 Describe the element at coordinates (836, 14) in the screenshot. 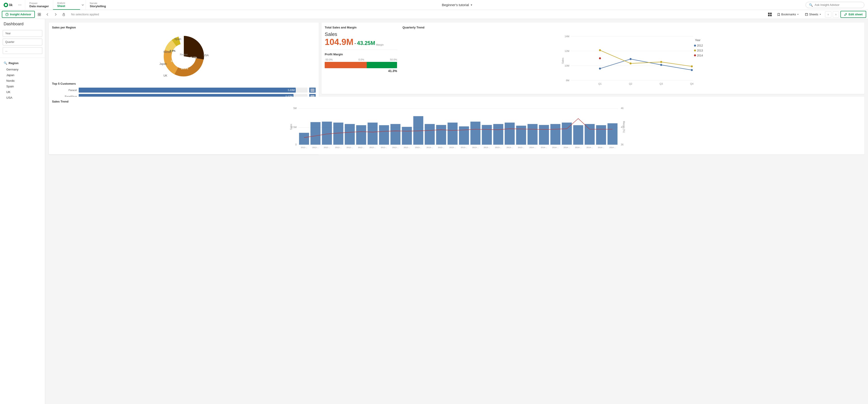

I see `next-sheet-btn: ›` at that location.